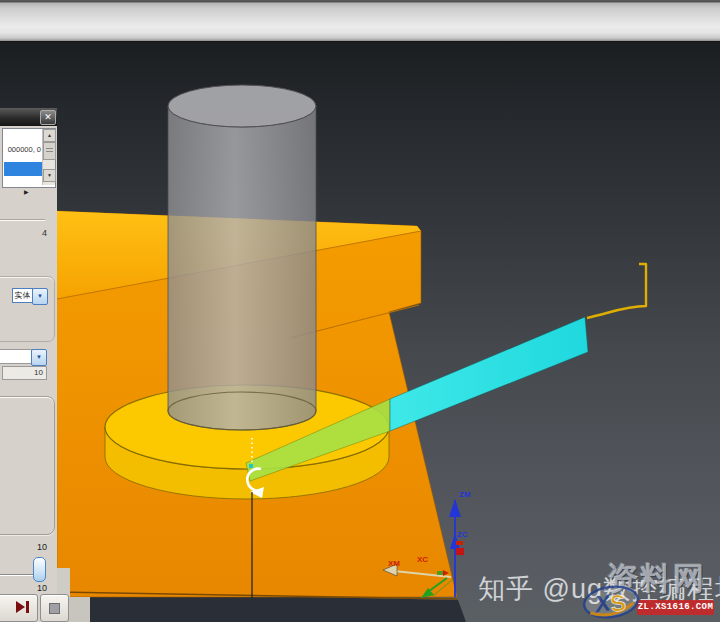 The height and width of the screenshot is (622, 720). Describe the element at coordinates (23, 169) in the screenshot. I see `selected-list-row` at that location.